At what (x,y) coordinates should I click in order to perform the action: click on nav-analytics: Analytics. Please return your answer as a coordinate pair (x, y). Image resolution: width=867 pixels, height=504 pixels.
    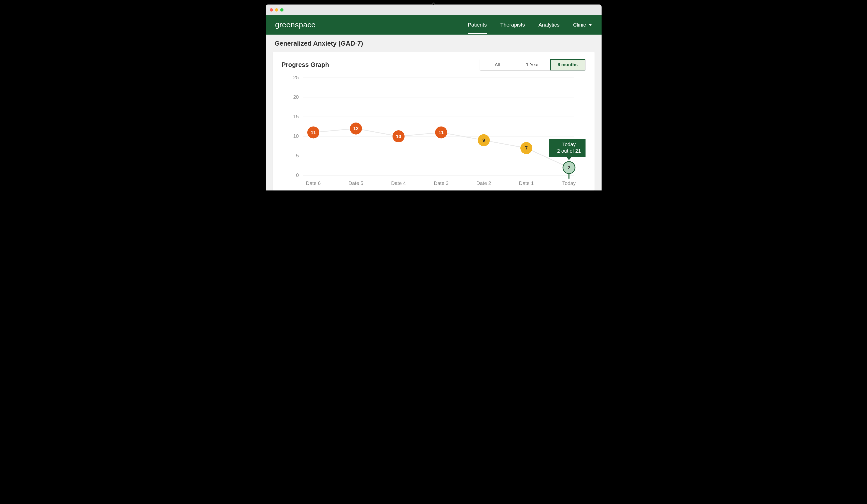
    Looking at the image, I should click on (549, 25).